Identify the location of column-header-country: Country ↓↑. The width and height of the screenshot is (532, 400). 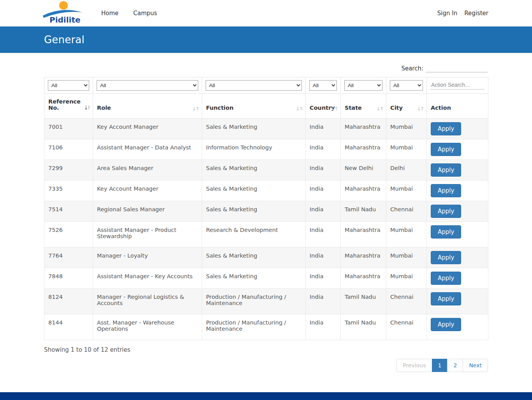
(323, 106).